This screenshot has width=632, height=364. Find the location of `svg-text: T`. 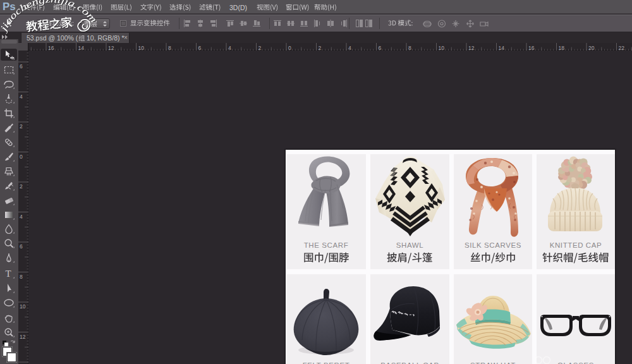

svg-text: T is located at coordinates (9, 274).